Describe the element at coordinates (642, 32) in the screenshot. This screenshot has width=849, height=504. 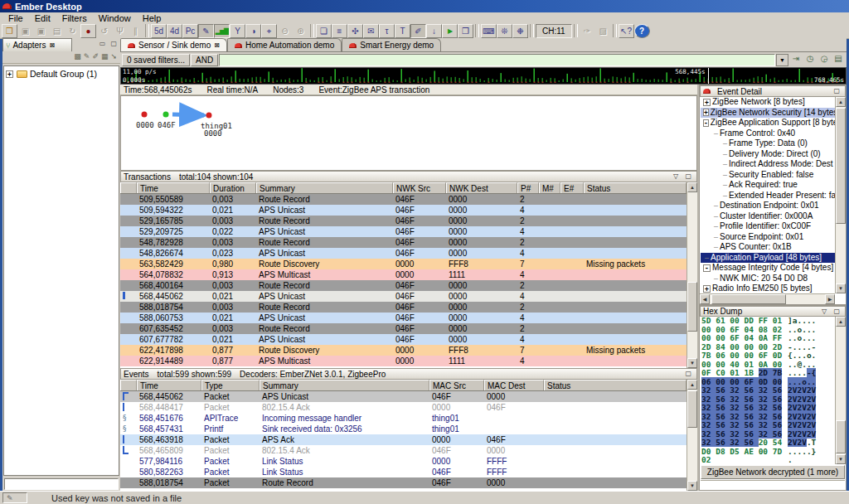
I see `help-button: ?` at that location.